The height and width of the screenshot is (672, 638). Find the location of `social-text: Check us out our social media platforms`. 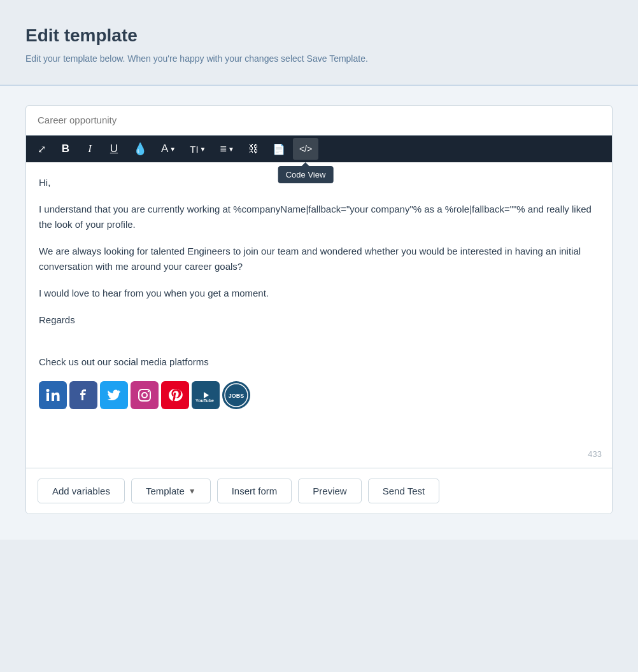

social-text: Check us out our social media platforms is located at coordinates (319, 362).